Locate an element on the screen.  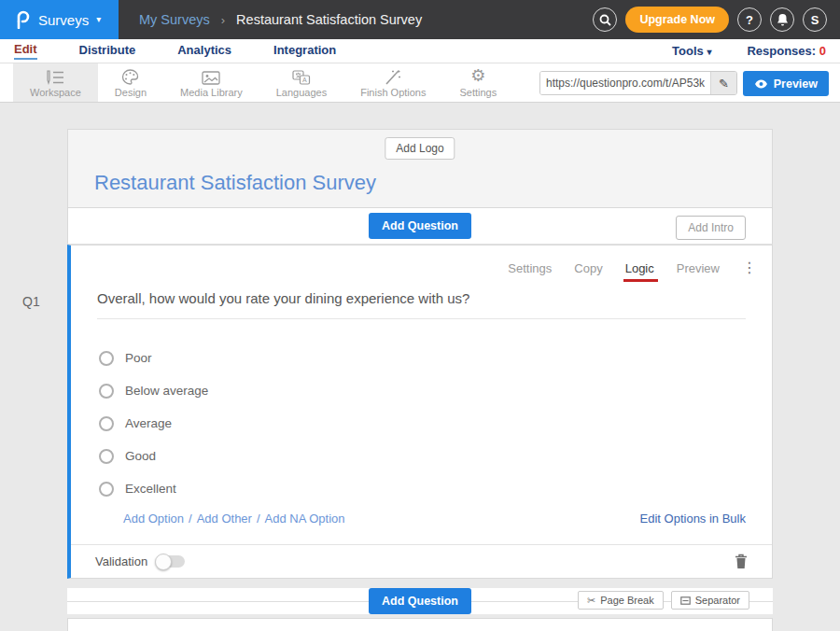
trash-icon is located at coordinates (741, 562).